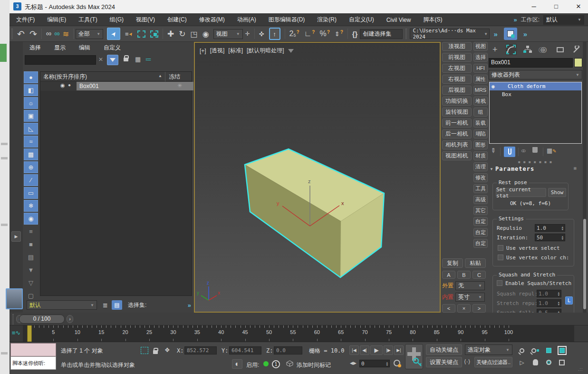  Describe the element at coordinates (535, 87) in the screenshot. I see `modifier-stack-item: ◉Cloth deform` at that location.